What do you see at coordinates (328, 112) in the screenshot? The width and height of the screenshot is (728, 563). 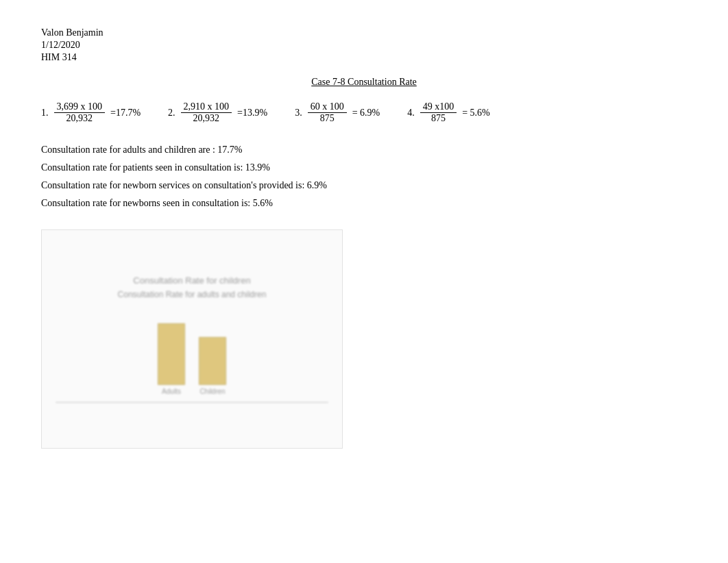 I see `calc-3-fraction: 60 x 100 875` at bounding box center [328, 112].